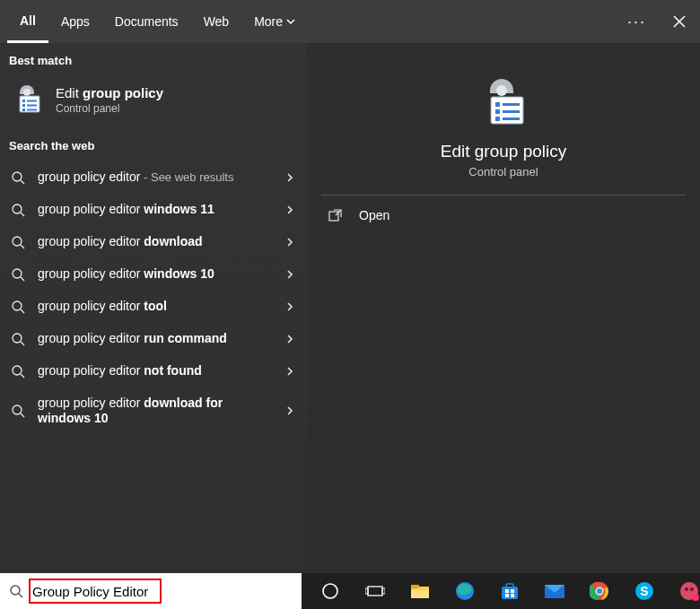 The width and height of the screenshot is (700, 609). Describe the element at coordinates (151, 591) in the screenshot. I see `taskbar-search` at that location.